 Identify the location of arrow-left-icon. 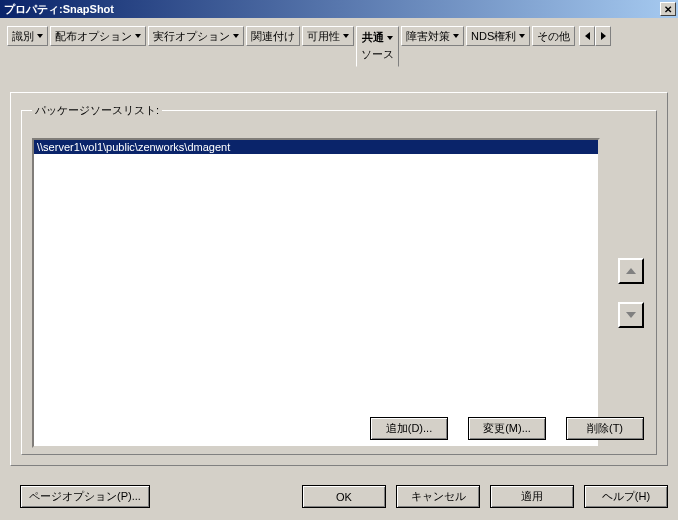
(588, 36).